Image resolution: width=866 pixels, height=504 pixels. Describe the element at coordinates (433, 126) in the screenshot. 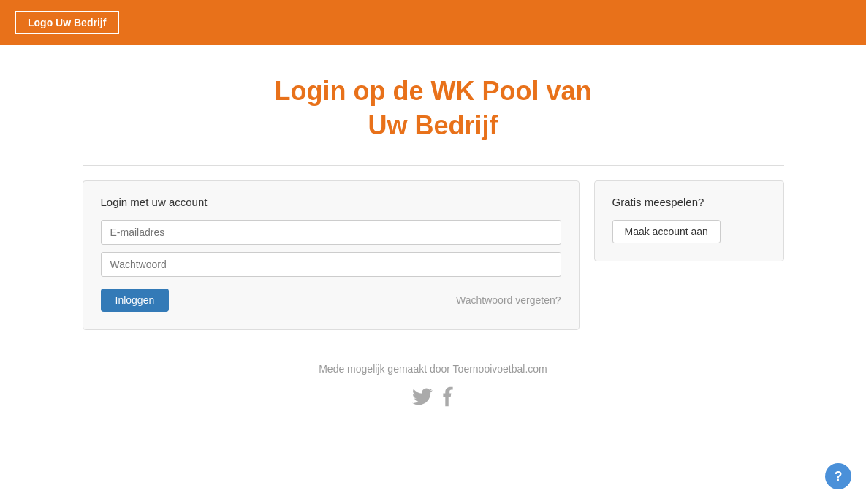

I see `page-title-line2: Uw Bedrijf` at that location.